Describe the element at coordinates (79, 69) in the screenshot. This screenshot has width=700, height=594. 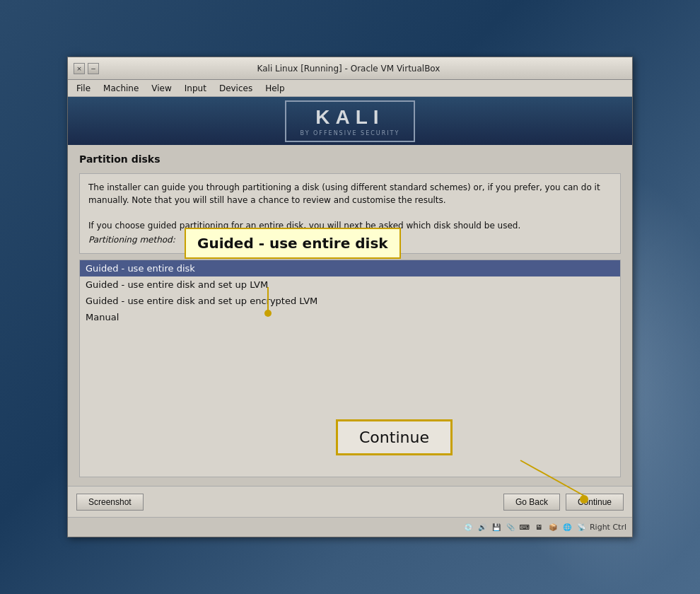
I see `close-button: ×` at that location.